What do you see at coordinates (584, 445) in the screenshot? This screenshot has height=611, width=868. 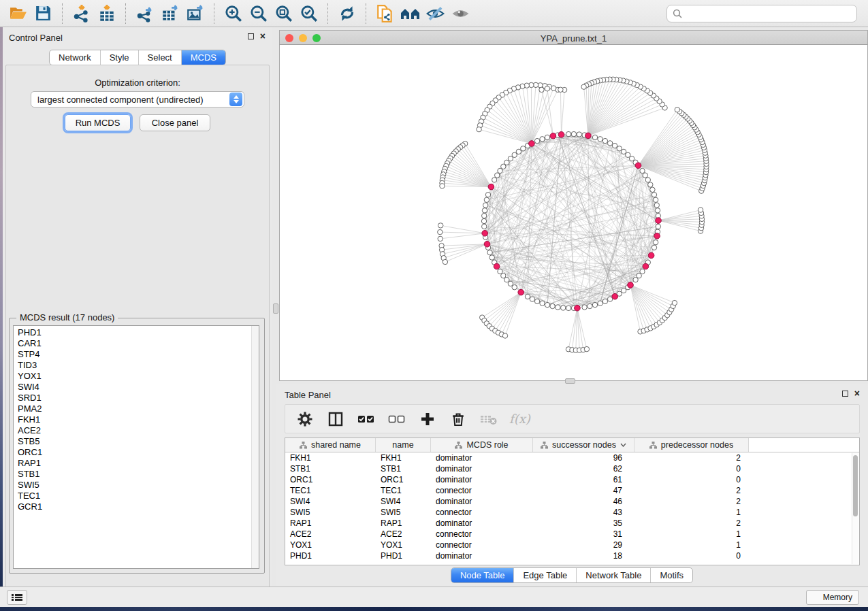 I see `column-header-successor-nodes: successor nodes` at bounding box center [584, 445].